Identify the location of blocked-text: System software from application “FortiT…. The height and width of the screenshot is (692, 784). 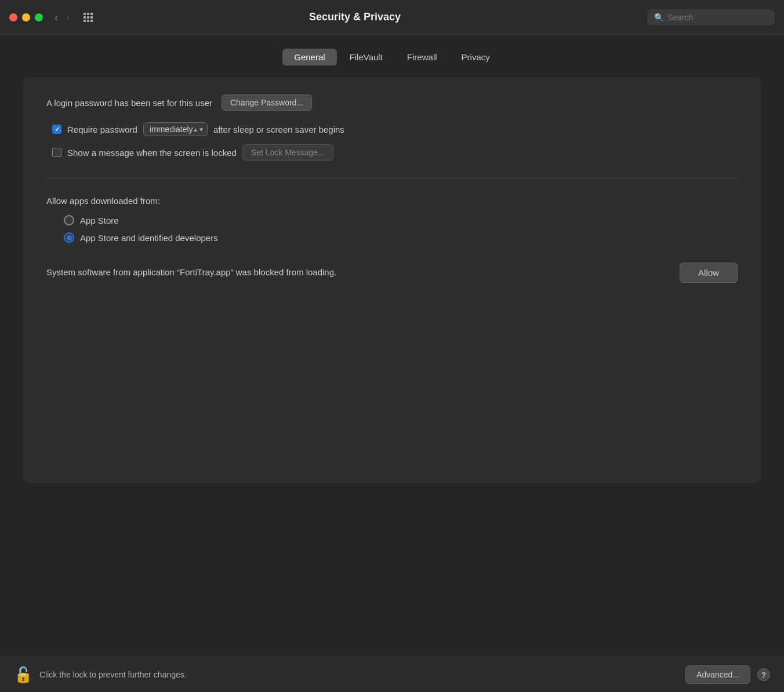
(191, 272).